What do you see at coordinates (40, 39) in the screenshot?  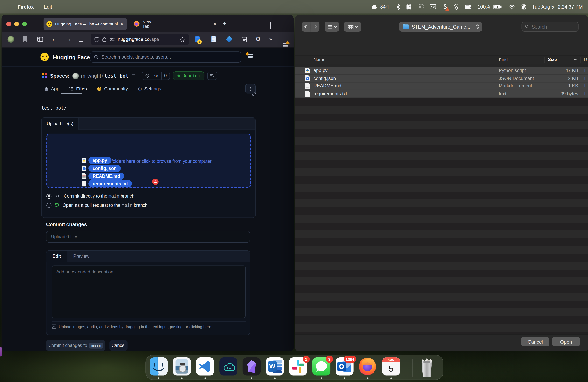 I see `sidebar-toggle-icon` at bounding box center [40, 39].